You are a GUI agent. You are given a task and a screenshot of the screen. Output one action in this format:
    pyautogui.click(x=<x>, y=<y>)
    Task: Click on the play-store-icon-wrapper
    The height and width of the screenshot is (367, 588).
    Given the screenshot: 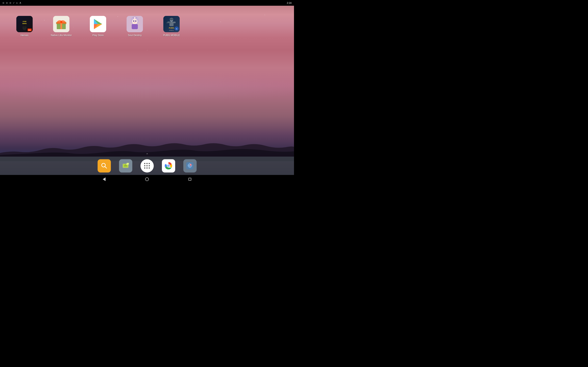 What is the action you would take?
    pyautogui.click(x=98, y=24)
    